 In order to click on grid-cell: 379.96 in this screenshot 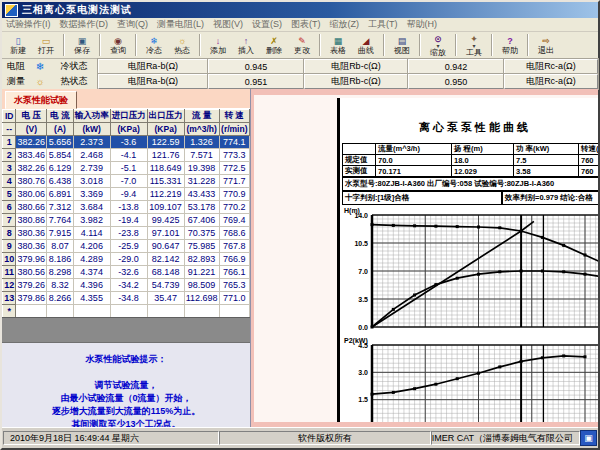, I will do `click(32, 260)`.